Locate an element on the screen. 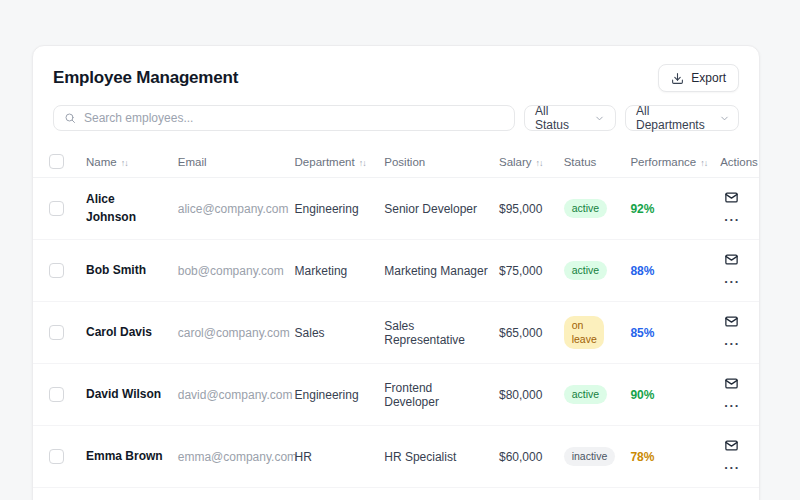 This screenshot has width=800, height=500. column-header-salary: Salary↑↓ is located at coordinates (526, 162).